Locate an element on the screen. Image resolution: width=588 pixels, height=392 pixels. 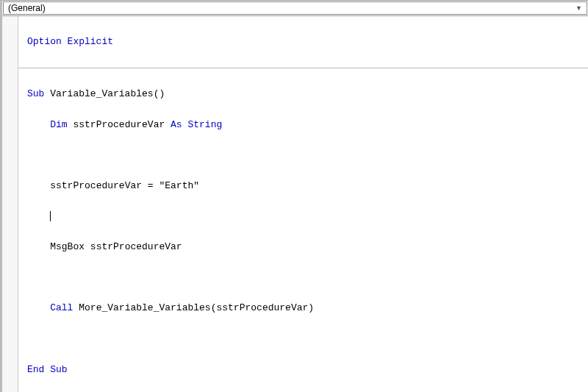
keyword-option-explicit: Option Explicit is located at coordinates (71, 41).